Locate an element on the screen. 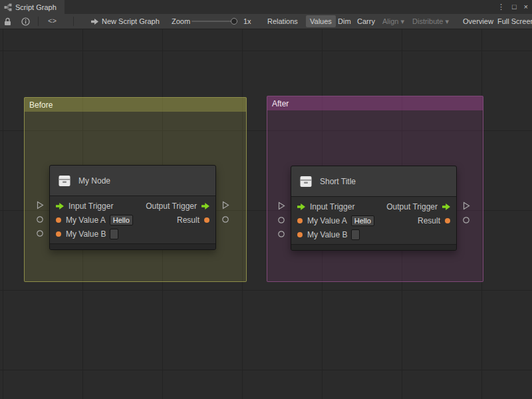 This screenshot has height=399, width=532. title-bar: Script Graph ⋮ □ × is located at coordinates (266, 7).